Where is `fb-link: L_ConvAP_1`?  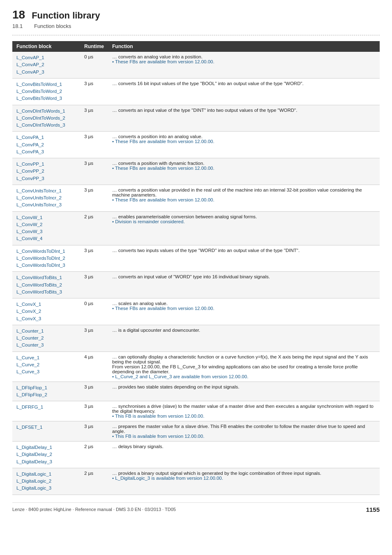
fb-link: L_ConvAP_1 is located at coordinates (46, 58).